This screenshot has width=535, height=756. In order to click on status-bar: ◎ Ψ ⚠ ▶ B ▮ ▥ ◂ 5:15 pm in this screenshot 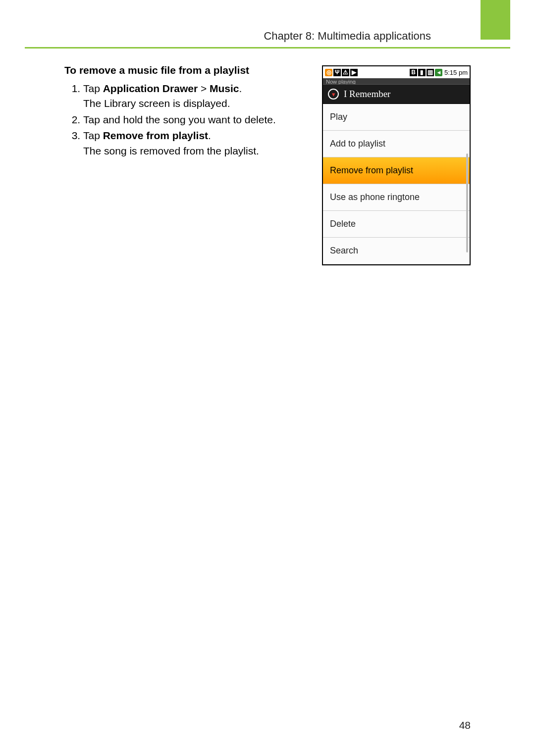, I will do `click(396, 72)`.